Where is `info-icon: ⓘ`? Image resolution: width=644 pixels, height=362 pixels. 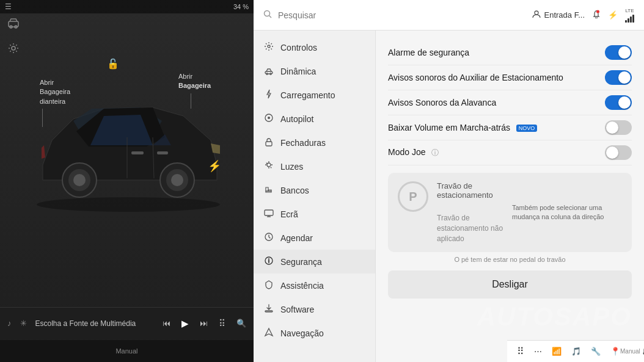
info-icon: ⓘ is located at coordinates (435, 153).